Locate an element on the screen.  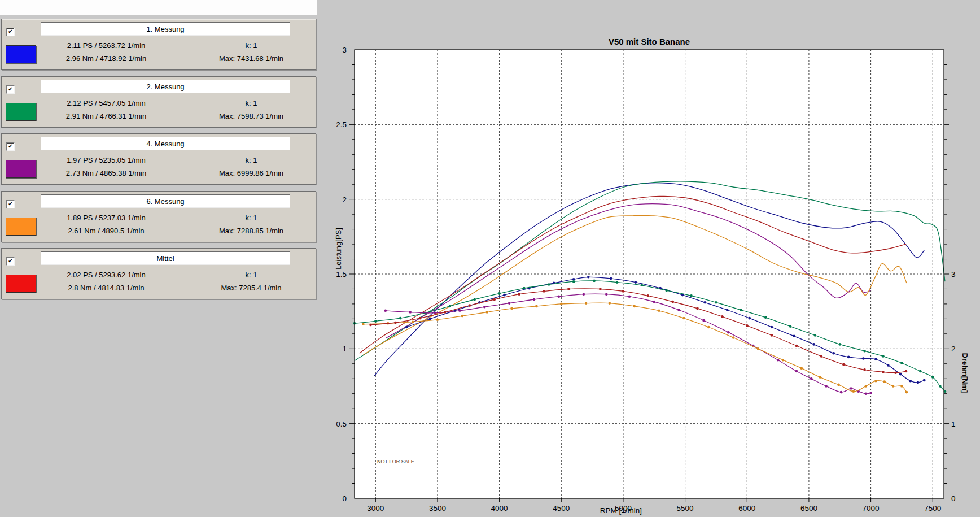
y-left-tick-label: 0 is located at coordinates (344, 498).